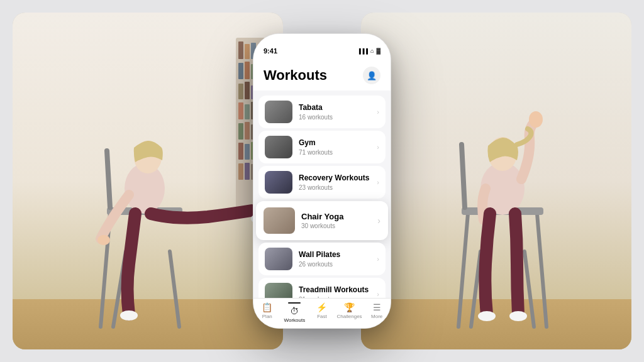 This screenshot has width=644, height=362. I want to click on workouts-icon: ⏱, so click(294, 311).